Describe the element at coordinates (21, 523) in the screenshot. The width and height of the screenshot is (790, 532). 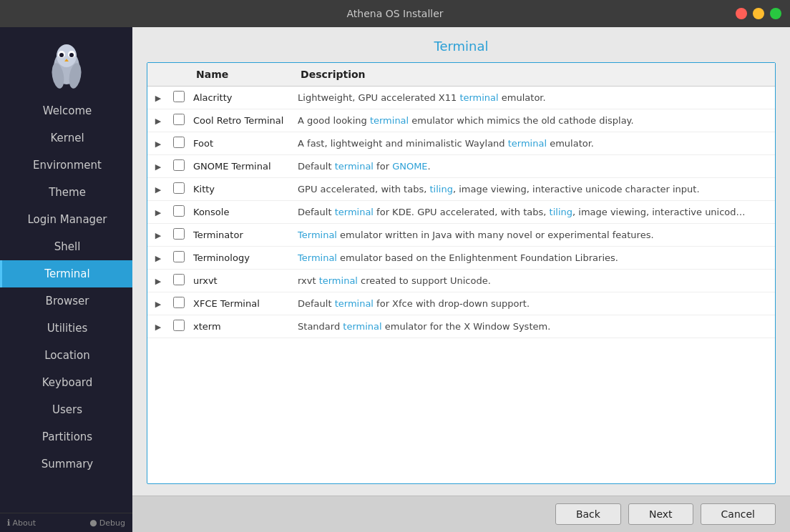
I see `about-link: ℹ About` at that location.